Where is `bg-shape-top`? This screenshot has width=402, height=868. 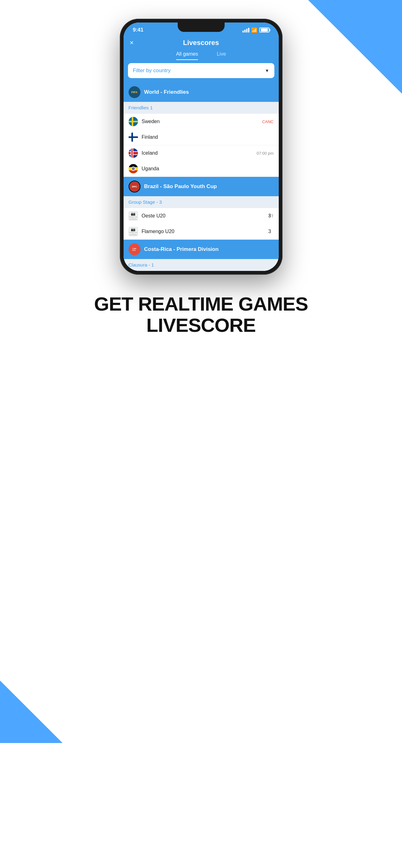 bg-shape-top is located at coordinates (355, 47).